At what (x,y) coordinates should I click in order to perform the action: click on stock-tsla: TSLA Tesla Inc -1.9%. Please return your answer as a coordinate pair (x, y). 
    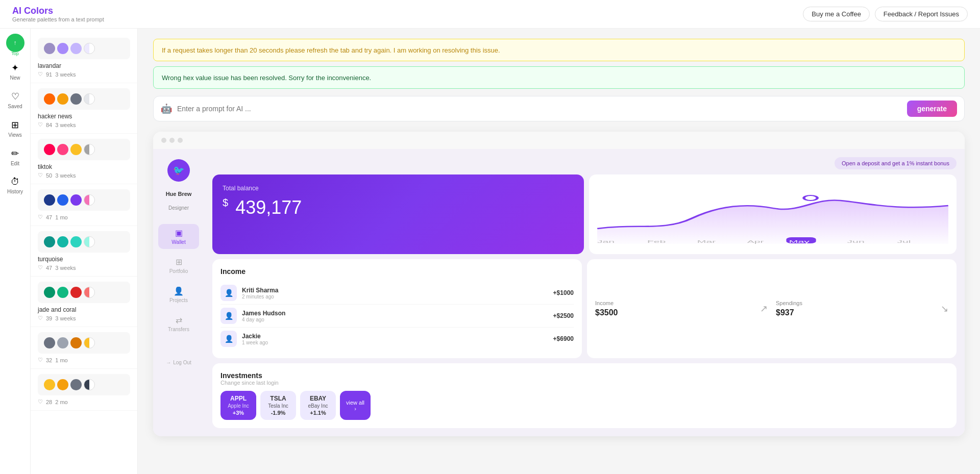
    Looking at the image, I should click on (278, 405).